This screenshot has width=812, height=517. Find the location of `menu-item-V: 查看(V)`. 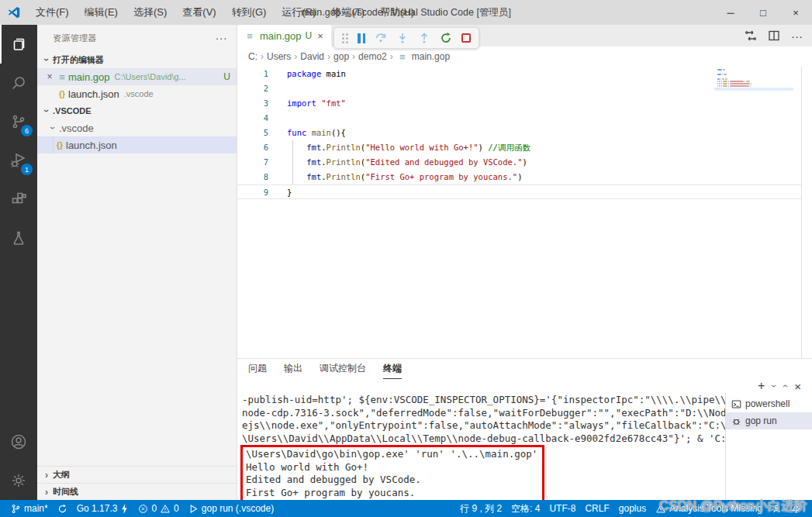

menu-item-V: 查看(V) is located at coordinates (199, 12).